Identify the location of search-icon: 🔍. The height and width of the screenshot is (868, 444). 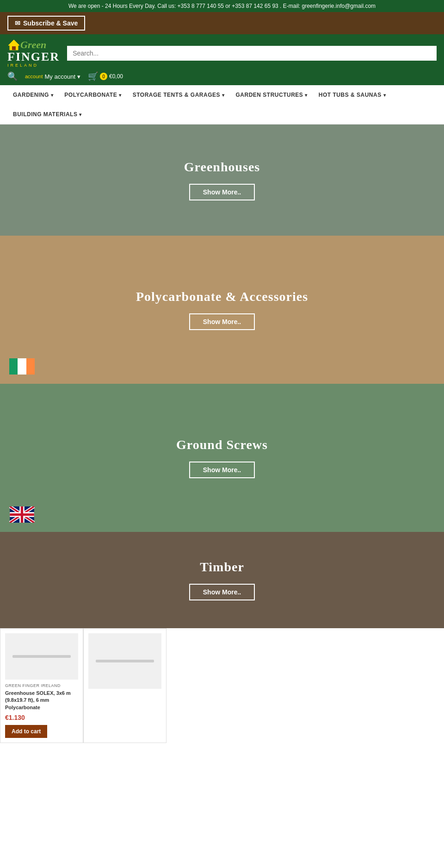
(12, 76).